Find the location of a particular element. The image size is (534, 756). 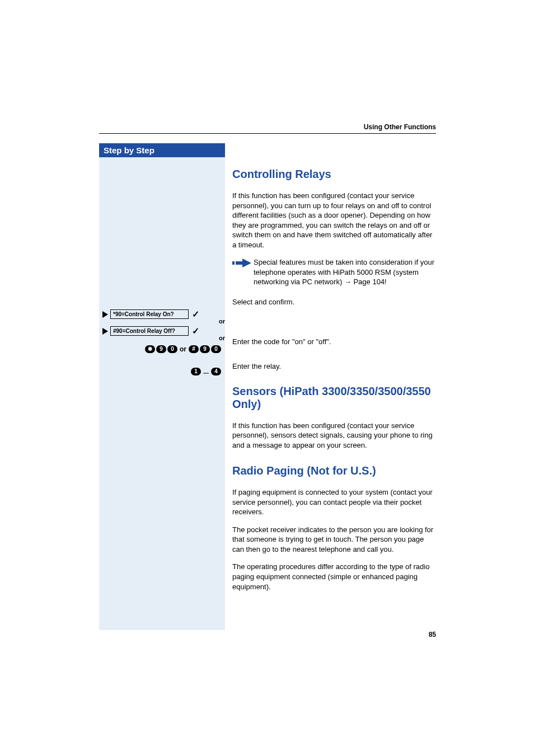

key-star: ✱ is located at coordinates (150, 349).